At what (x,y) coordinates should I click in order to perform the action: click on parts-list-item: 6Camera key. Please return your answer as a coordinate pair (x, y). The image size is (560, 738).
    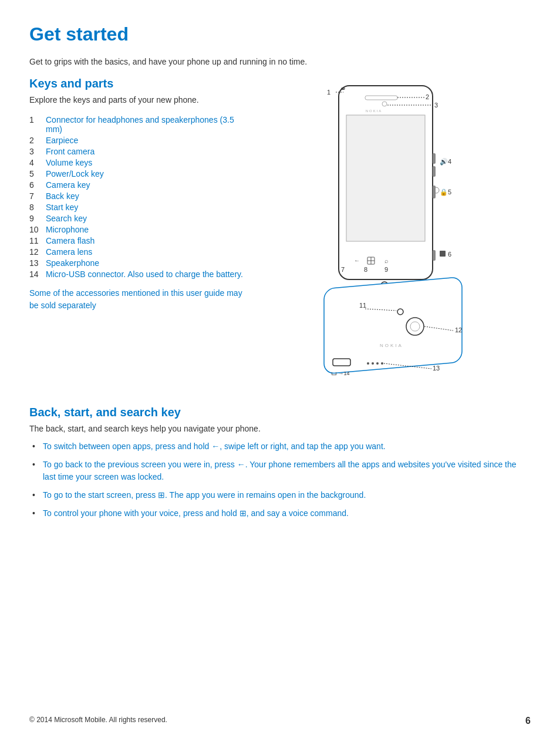
    Looking at the image, I should click on (141, 185).